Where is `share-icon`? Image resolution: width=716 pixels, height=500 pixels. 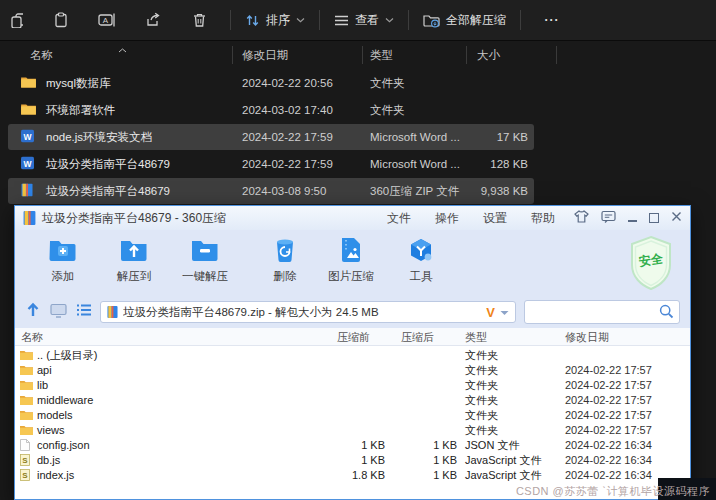 share-icon is located at coordinates (153, 20).